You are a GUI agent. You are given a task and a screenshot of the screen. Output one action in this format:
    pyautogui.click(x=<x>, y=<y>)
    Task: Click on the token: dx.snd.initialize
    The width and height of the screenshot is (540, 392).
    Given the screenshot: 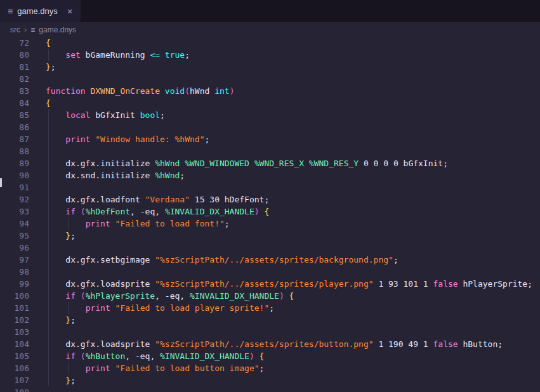 What is the action you would take?
    pyautogui.click(x=100, y=175)
    